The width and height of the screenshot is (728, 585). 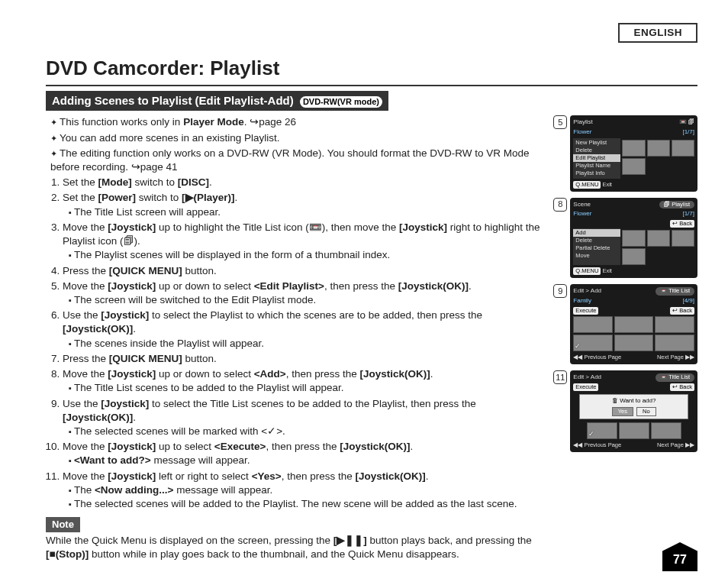 What do you see at coordinates (304, 419) in the screenshot?
I see `step-item: Use the [Joystick] to select the Title L…` at bounding box center [304, 419].